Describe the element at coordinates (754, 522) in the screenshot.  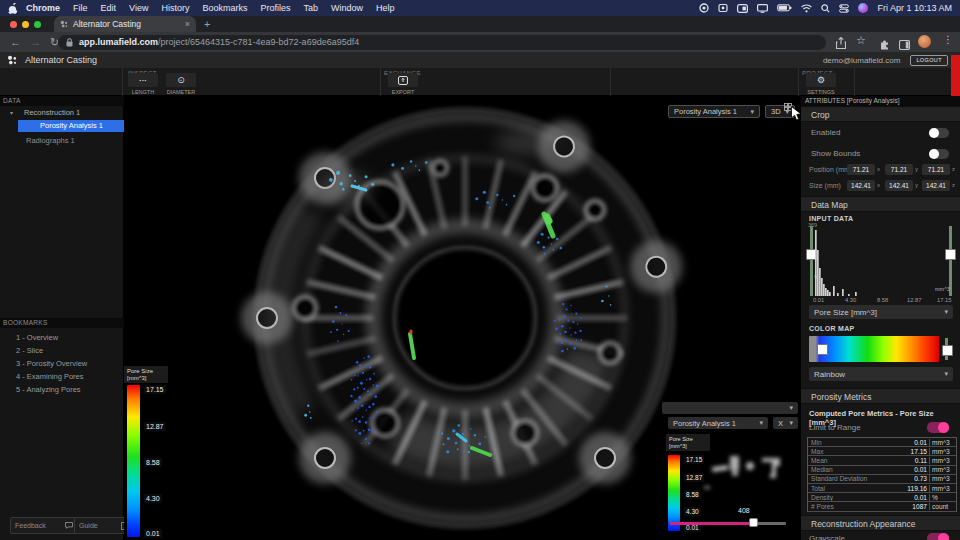
I see `inset-slider-handle` at that location.